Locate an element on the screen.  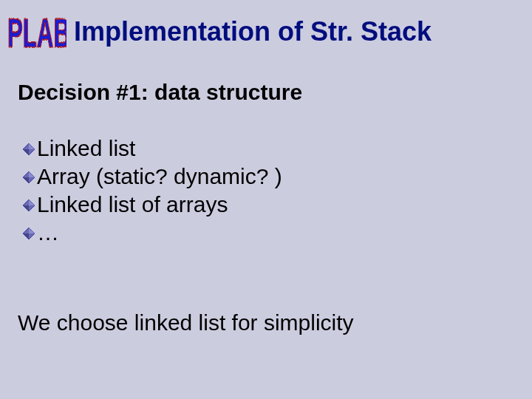
plab-logo: PLAB is located at coordinates (37, 29).